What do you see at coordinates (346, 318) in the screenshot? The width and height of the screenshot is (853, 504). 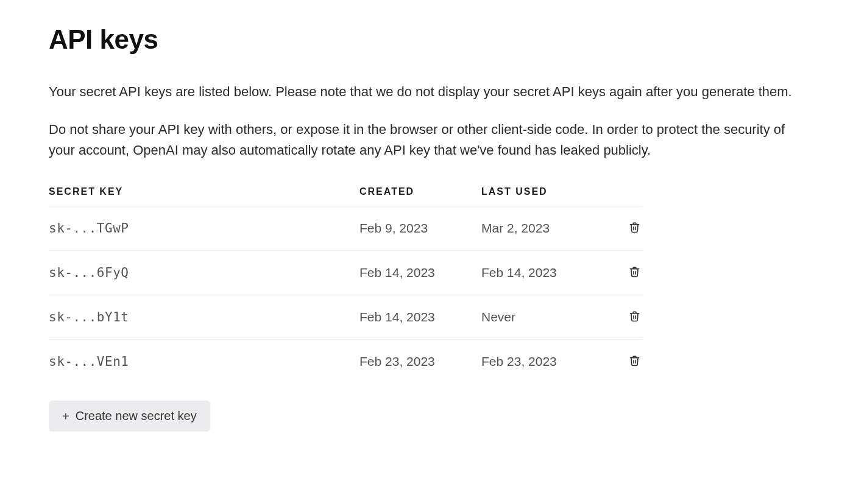 I see `table-row: sk-...bY1t Feb 14, 2023 Never` at bounding box center [346, 318].